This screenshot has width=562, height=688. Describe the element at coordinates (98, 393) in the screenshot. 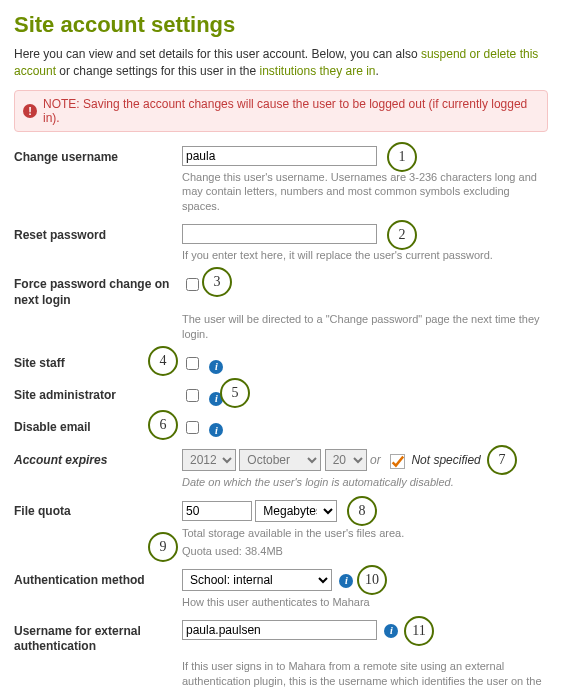

I see `site-admin-label: Site administrator` at that location.